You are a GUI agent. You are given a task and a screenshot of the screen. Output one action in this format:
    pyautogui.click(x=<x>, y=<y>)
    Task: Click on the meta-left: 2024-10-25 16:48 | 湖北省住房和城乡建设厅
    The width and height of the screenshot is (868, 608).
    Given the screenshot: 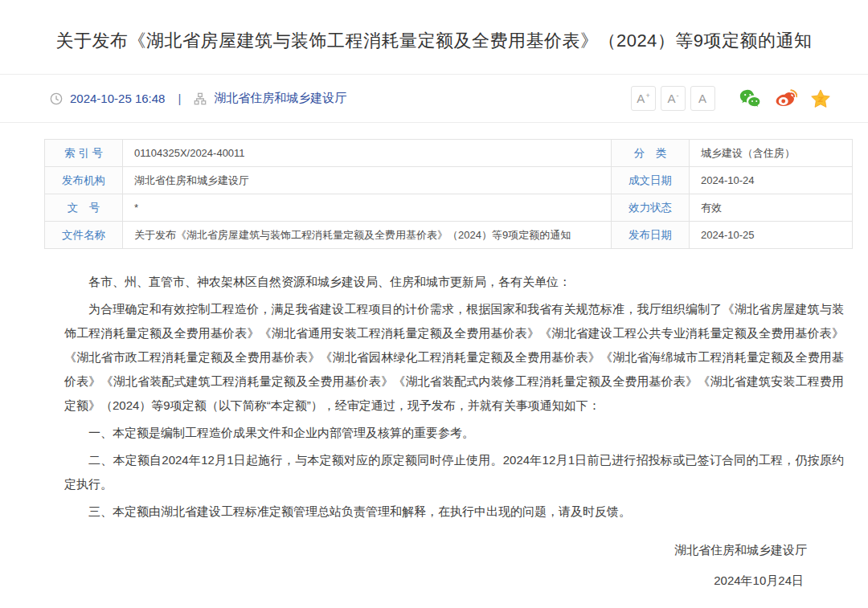 What is the action you would take?
    pyautogui.click(x=198, y=98)
    